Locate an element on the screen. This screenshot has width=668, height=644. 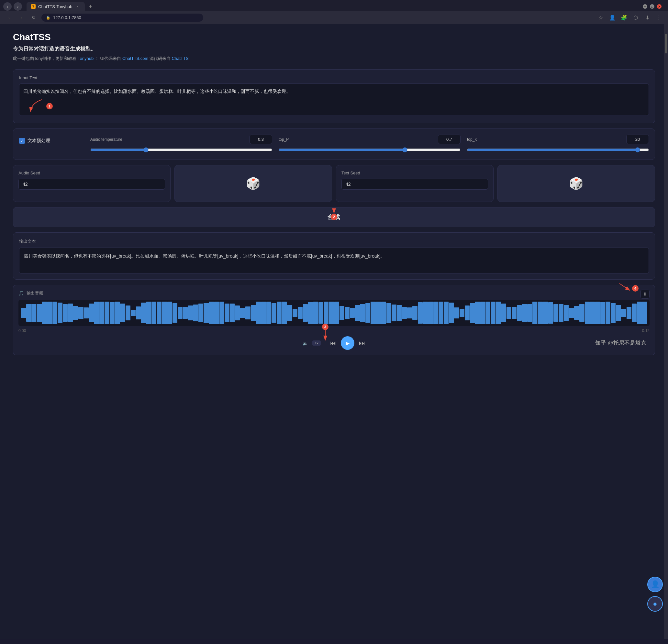
scrollbar-thumb is located at coordinates (666, 44).